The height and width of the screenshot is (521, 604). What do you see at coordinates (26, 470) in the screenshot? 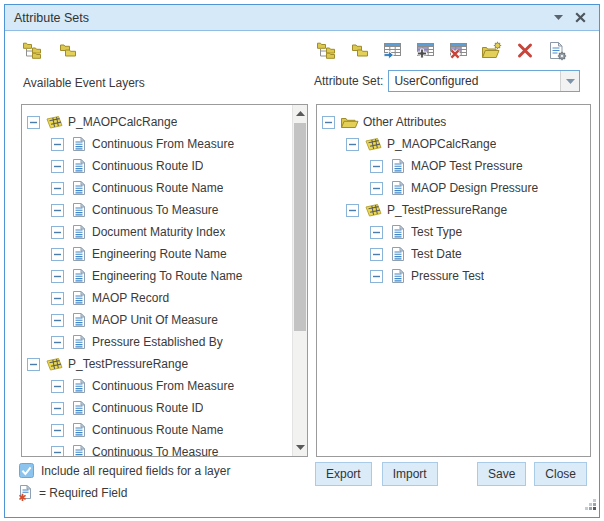
I see `include-required-fields-checkbox` at bounding box center [26, 470].